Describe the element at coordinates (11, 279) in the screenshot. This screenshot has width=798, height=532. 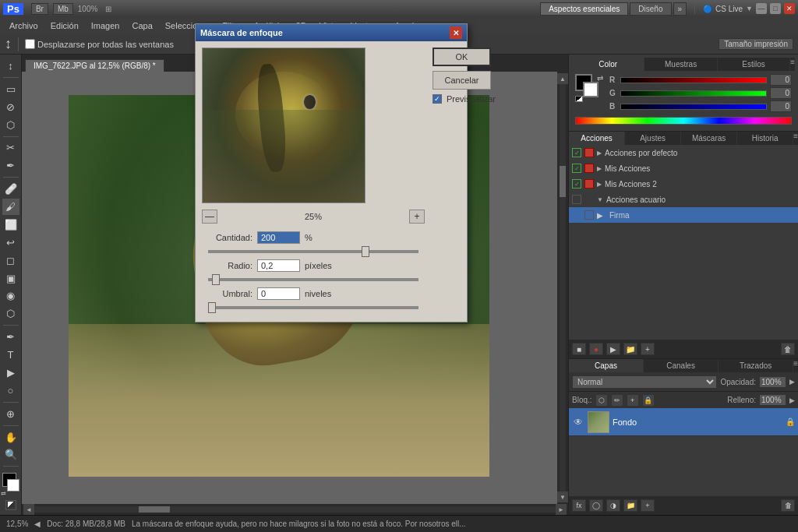
I see `tool-gradient: ▣` at that location.